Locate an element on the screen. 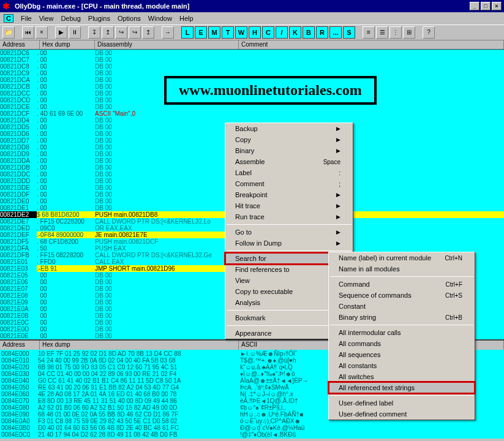 The width and height of the screenshot is (504, 441). patches-button: / is located at coordinates (282, 32).